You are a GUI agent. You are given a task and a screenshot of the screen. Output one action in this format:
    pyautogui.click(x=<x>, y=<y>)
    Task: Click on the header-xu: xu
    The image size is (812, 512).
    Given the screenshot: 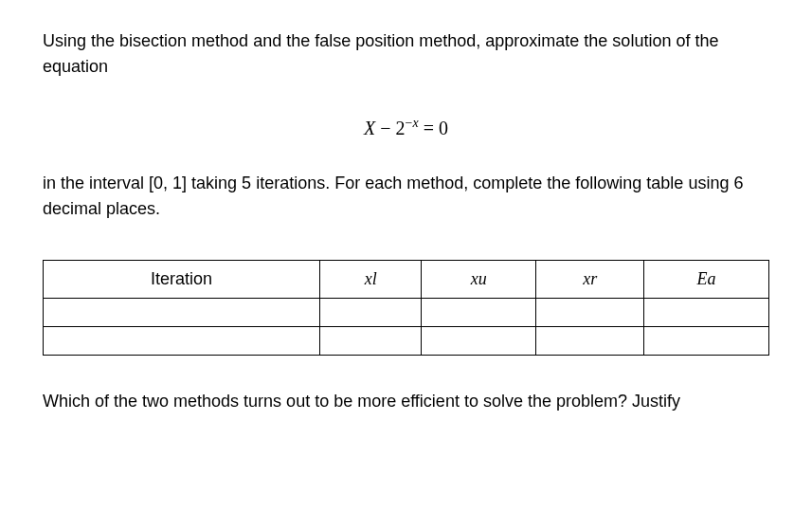 What is the action you would take?
    pyautogui.click(x=479, y=279)
    